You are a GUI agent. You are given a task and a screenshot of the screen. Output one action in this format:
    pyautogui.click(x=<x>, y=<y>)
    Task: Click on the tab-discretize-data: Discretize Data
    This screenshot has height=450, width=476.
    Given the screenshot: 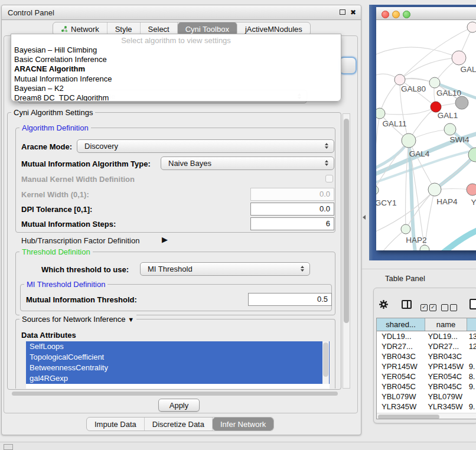 What is the action you would take?
    pyautogui.click(x=178, y=424)
    